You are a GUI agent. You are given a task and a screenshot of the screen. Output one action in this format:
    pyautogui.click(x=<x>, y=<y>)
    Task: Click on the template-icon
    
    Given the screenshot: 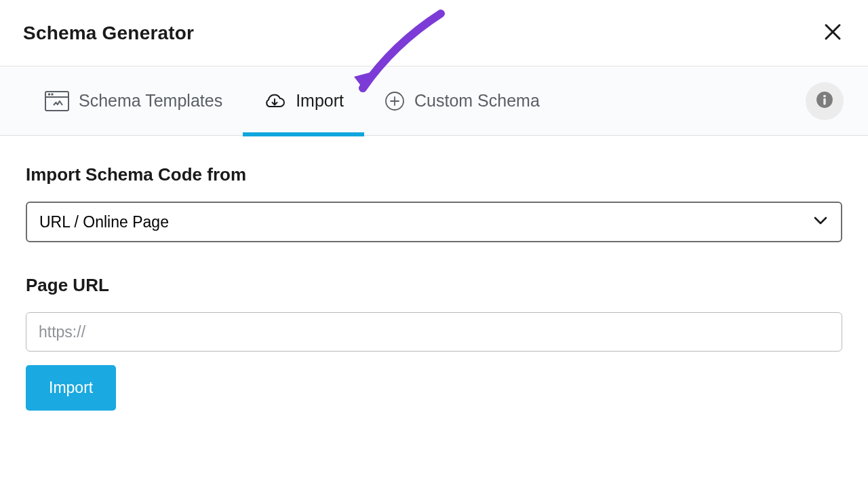 What is the action you would take?
    pyautogui.click(x=57, y=101)
    